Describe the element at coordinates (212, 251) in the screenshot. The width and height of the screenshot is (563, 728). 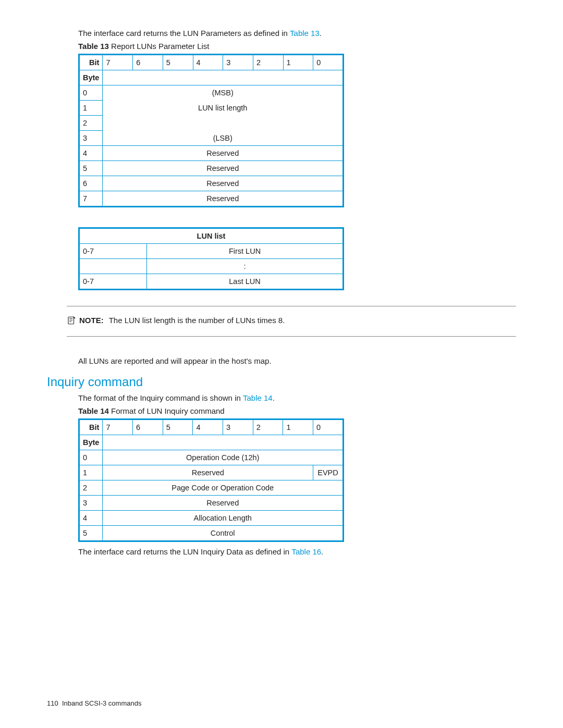
I see `table-row: 0-7 First LUN` at that location.